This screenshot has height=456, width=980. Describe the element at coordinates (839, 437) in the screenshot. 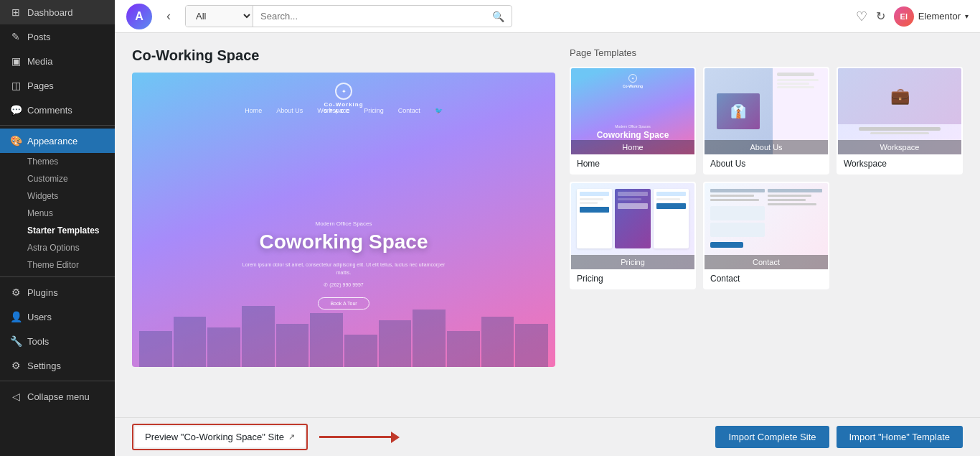

I see `footer-buttons: Import Complete Site Import "Home" Templ…` at that location.